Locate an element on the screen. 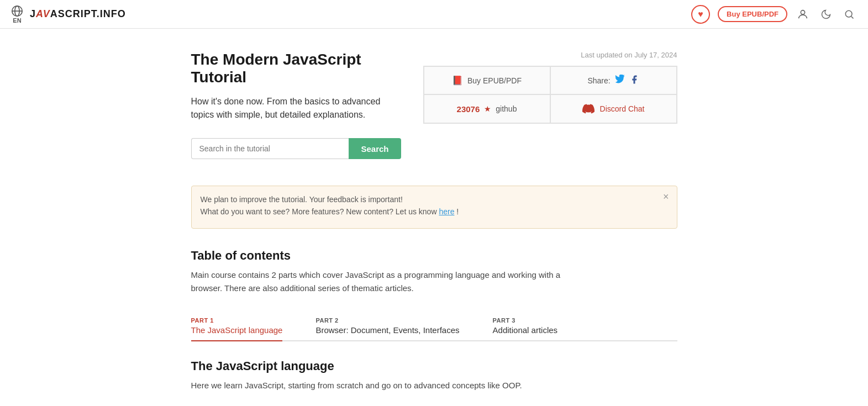 Image resolution: width=868 pixels, height=406 pixels. header-search-button is located at coordinates (849, 14).